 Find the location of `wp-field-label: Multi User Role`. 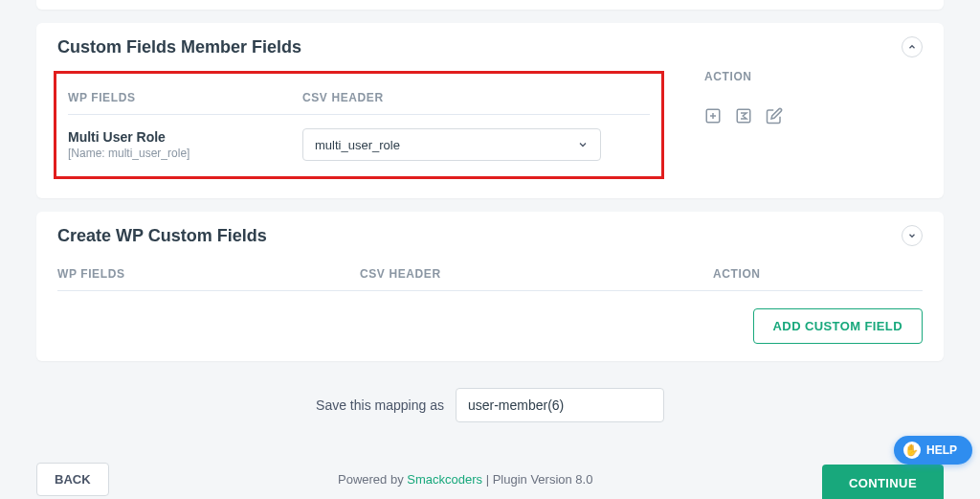

wp-field-label: Multi User Role is located at coordinates (186, 137).